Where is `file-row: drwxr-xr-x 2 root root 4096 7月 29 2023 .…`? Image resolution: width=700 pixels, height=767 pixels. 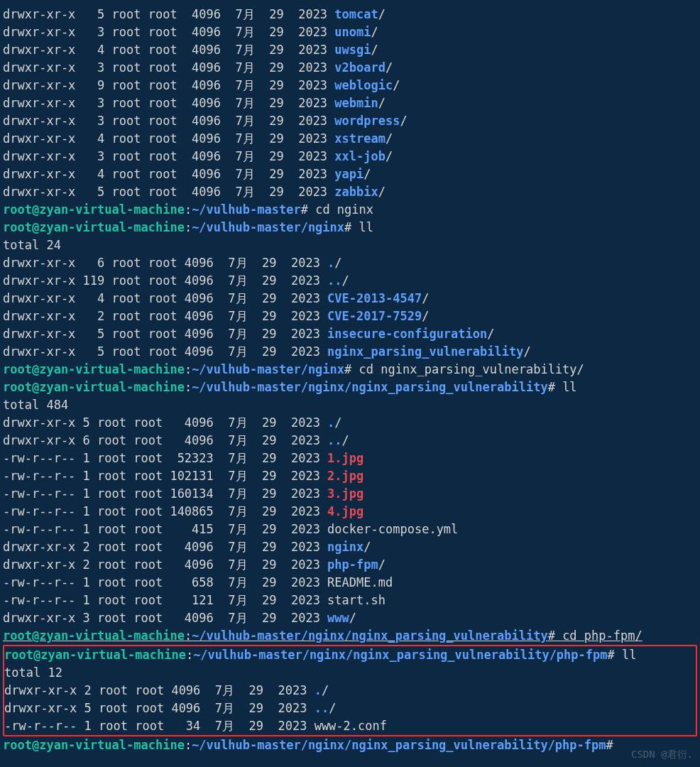
file-row: drwxr-xr-x 2 root root 4096 7月 29 2023 .… is located at coordinates (350, 690).